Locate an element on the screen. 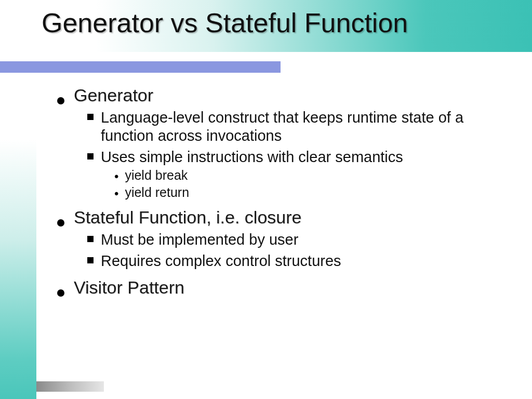  subbullet-text: Requires complex control structures is located at coordinates (221, 261).